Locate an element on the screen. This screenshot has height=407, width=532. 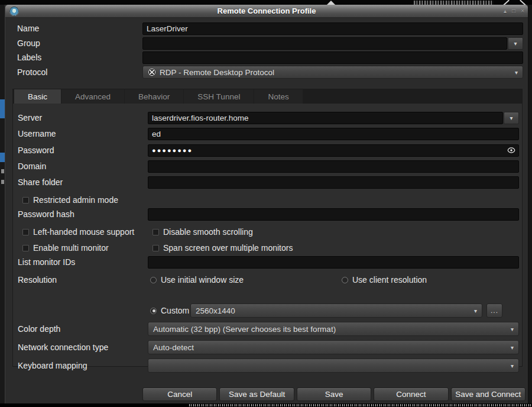
resolution-custom-row: Custom 2560x1440 ▾ ... is located at coordinates (266, 311).